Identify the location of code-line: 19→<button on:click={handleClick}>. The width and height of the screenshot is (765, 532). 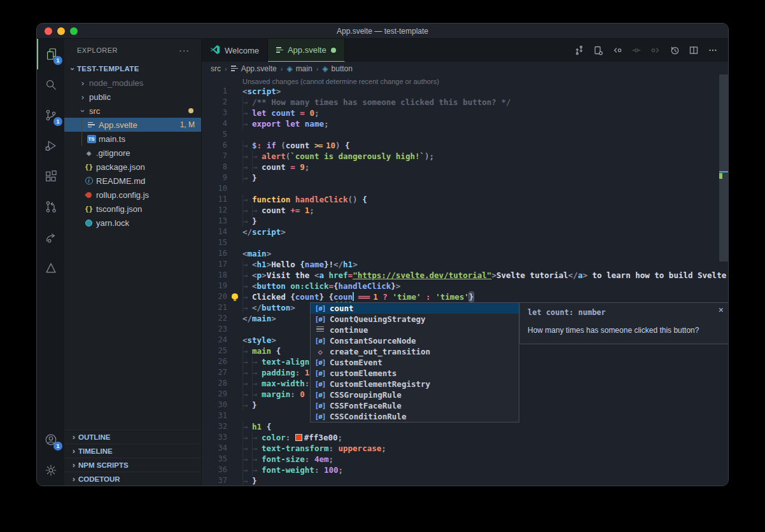
(465, 286).